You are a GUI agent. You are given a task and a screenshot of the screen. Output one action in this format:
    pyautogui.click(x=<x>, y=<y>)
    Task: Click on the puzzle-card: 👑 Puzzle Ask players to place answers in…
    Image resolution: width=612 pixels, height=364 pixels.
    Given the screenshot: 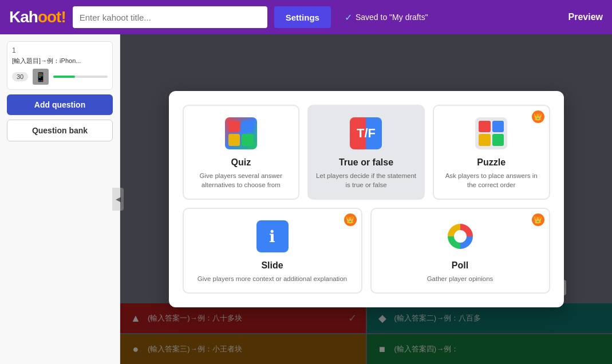 What is the action you would take?
    pyautogui.click(x=491, y=152)
    